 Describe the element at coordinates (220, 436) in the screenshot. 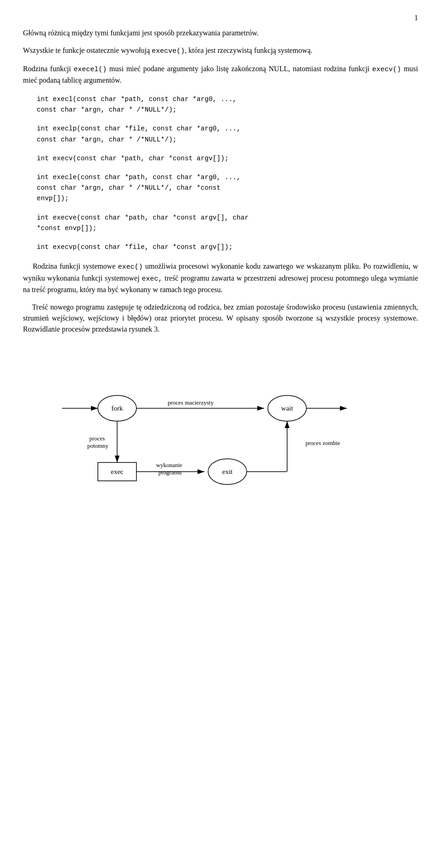

I see `process-diagram: fork proces macierzysty wait proces poto…` at that location.